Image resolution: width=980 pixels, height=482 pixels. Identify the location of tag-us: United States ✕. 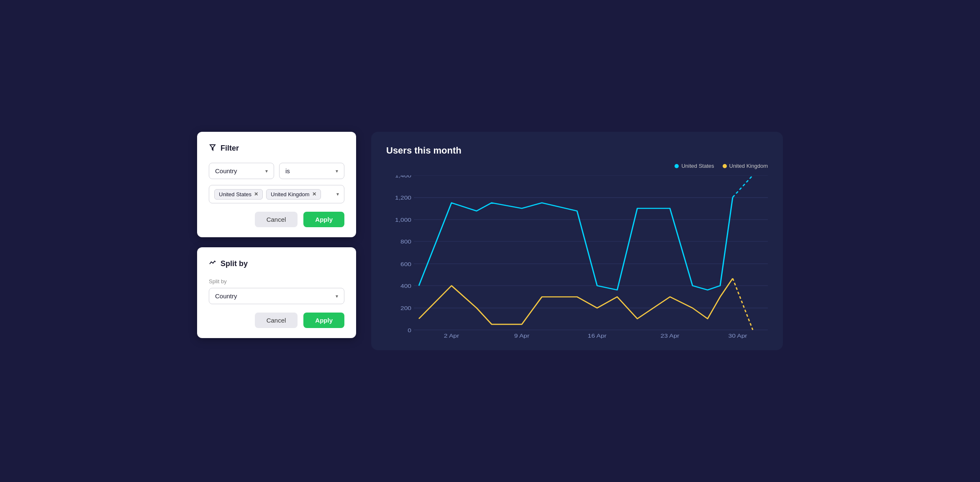
(239, 194).